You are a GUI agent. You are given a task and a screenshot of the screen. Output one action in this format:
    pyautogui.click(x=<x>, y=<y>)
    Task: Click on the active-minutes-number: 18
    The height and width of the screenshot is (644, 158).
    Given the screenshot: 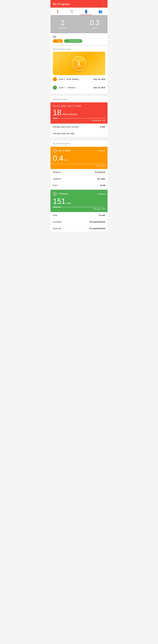 What is the action you would take?
    pyautogui.click(x=57, y=112)
    